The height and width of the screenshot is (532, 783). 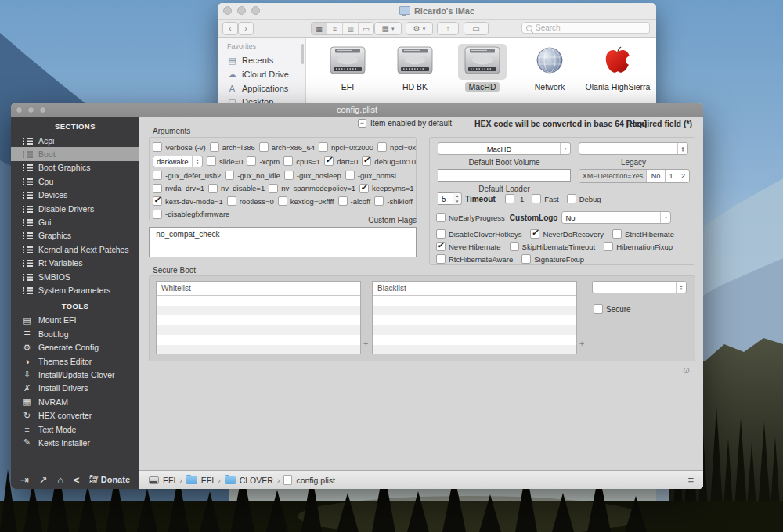 What do you see at coordinates (504, 149) in the screenshot?
I see `default-boot-volume-select: MacHD▾` at bounding box center [504, 149].